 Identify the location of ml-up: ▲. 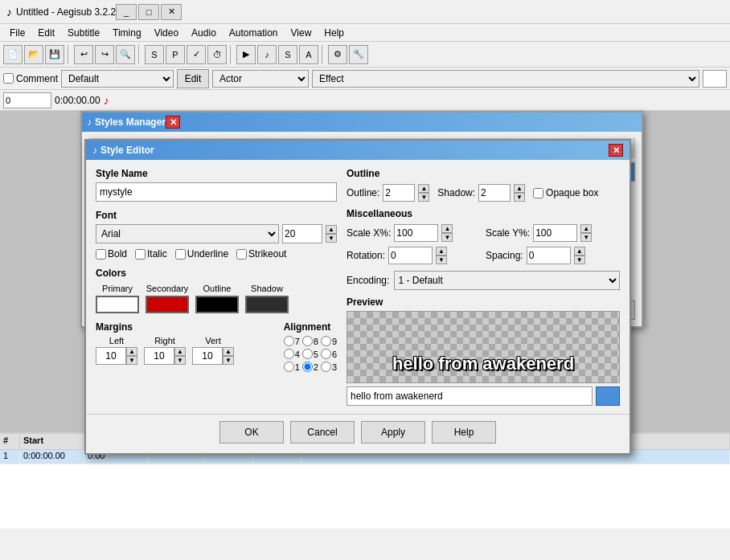
(132, 352).